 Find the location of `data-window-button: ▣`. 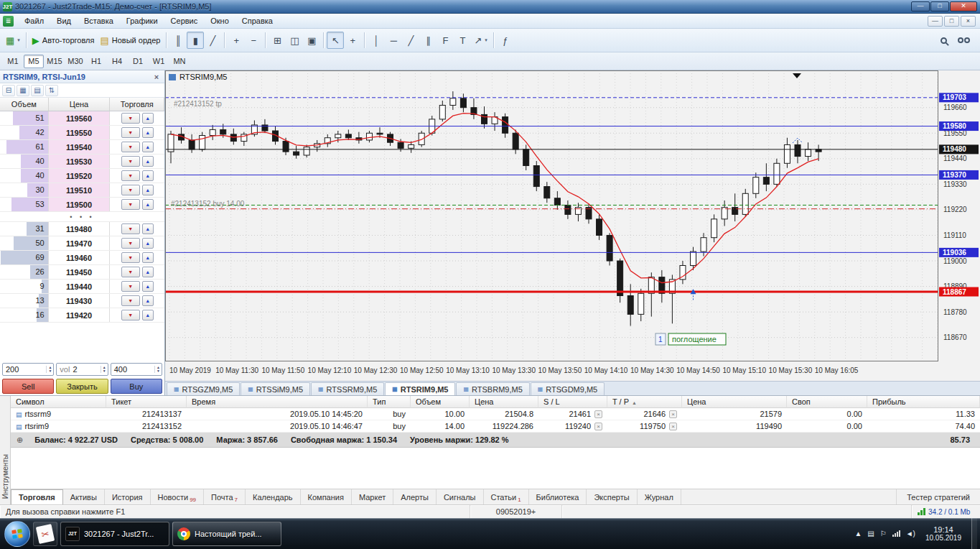

data-window-button: ▣ is located at coordinates (312, 40).